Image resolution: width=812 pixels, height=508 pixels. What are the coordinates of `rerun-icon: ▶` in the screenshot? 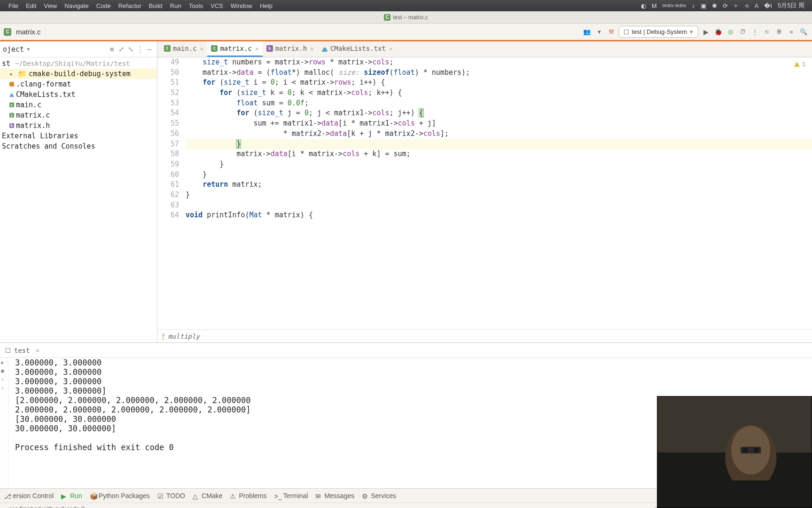 It's located at (4, 363).